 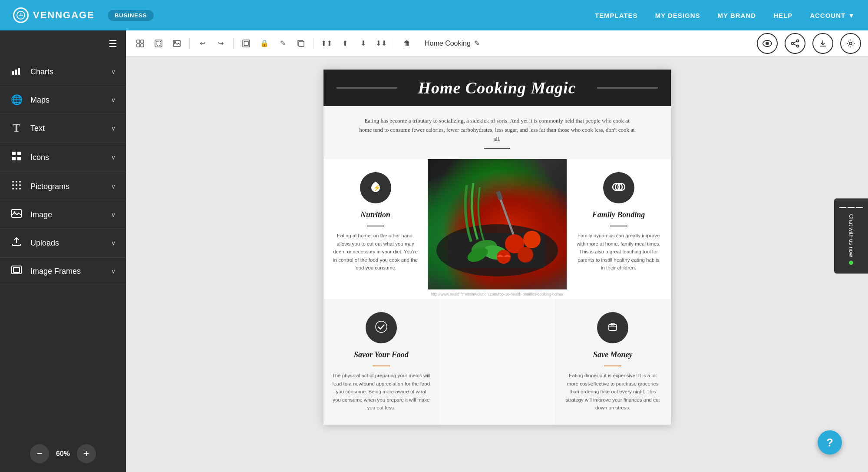 I want to click on pictograms-icon, so click(x=17, y=186).